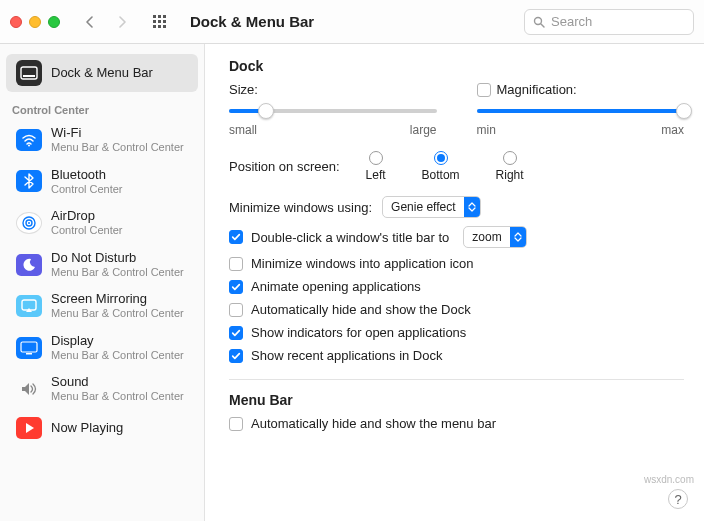  Describe the element at coordinates (252, 22) in the screenshot. I see `window-title: Dock & Menu Bar` at that location.